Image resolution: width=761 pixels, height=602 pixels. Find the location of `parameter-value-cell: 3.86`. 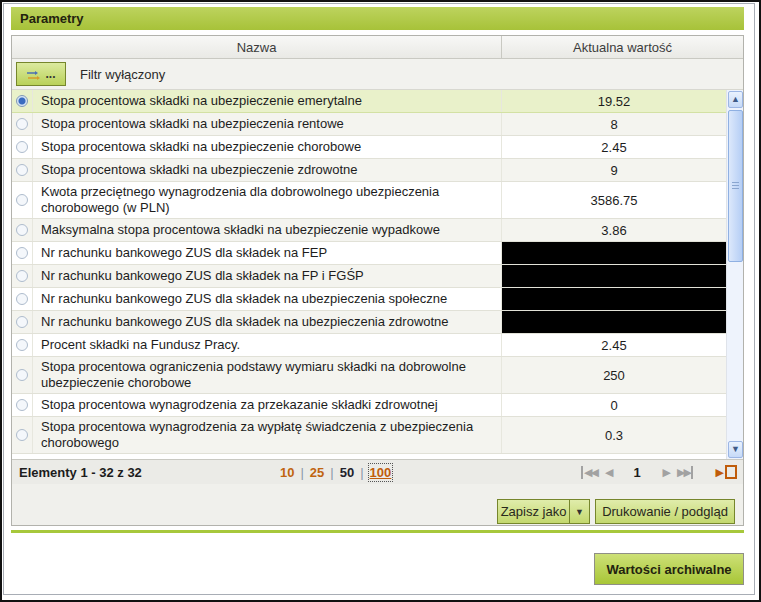

parameter-value-cell: 3.86 is located at coordinates (614, 230).